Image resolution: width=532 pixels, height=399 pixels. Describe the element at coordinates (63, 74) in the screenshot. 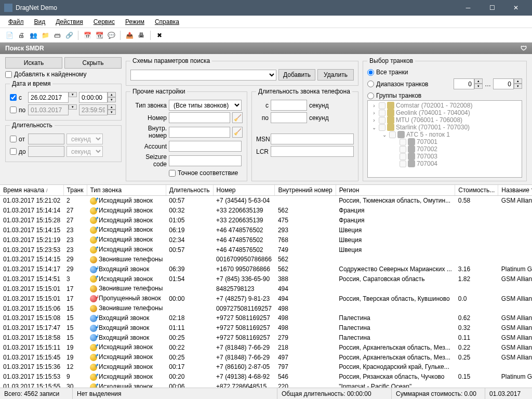

I see `append-checkbox: Добавлять к найденному` at that location.